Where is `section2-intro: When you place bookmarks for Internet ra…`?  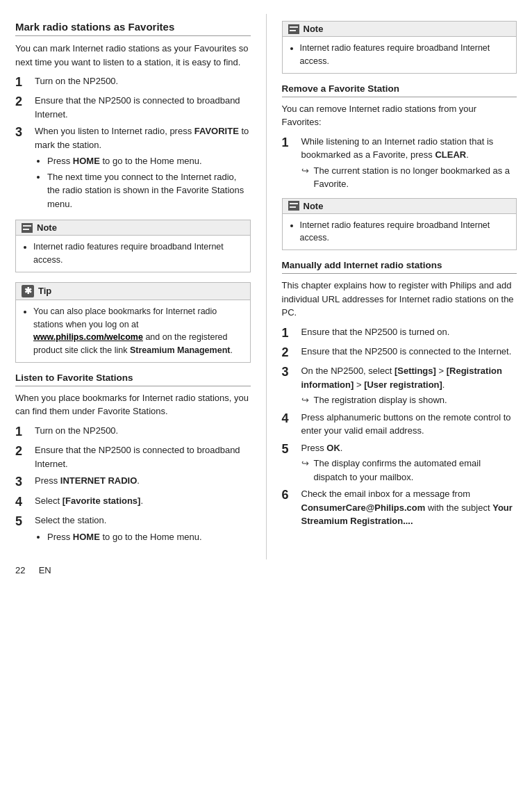
section2-intro: When you place bookmarks for Internet ra… is located at coordinates (133, 404).